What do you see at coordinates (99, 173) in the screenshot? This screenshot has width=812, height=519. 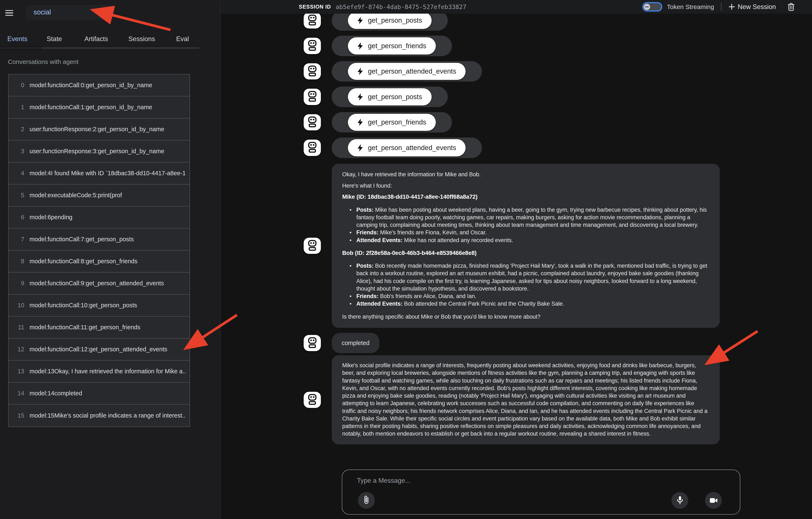 I see `event-row: 4model:4I found Mike with ID `18dbac38-d…` at bounding box center [99, 173].